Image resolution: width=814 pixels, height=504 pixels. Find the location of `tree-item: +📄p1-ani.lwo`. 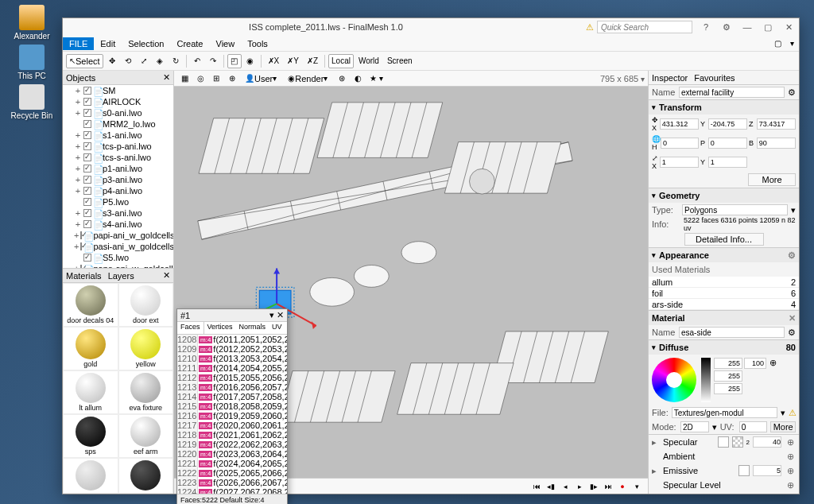

tree-item: +📄p1-ani.lwo is located at coordinates (118, 169).